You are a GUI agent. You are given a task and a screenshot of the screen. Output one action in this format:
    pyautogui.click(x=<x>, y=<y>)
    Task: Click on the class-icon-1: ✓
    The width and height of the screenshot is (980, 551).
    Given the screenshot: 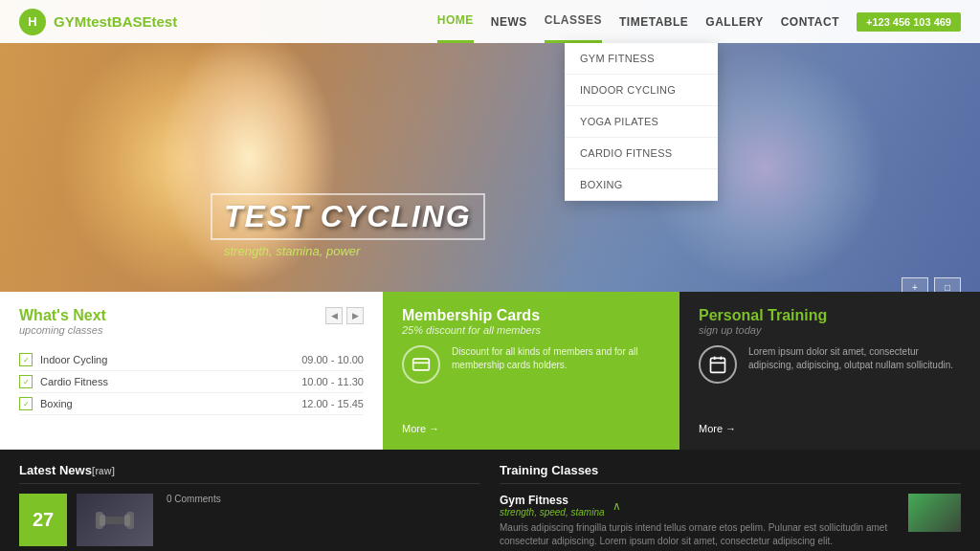 What is the action you would take?
    pyautogui.click(x=26, y=360)
    